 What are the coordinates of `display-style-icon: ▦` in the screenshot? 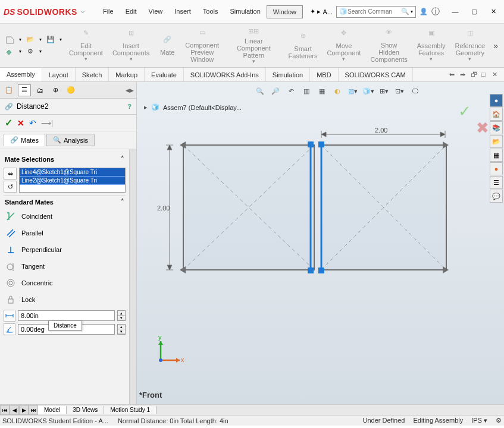 It's located at (322, 91).